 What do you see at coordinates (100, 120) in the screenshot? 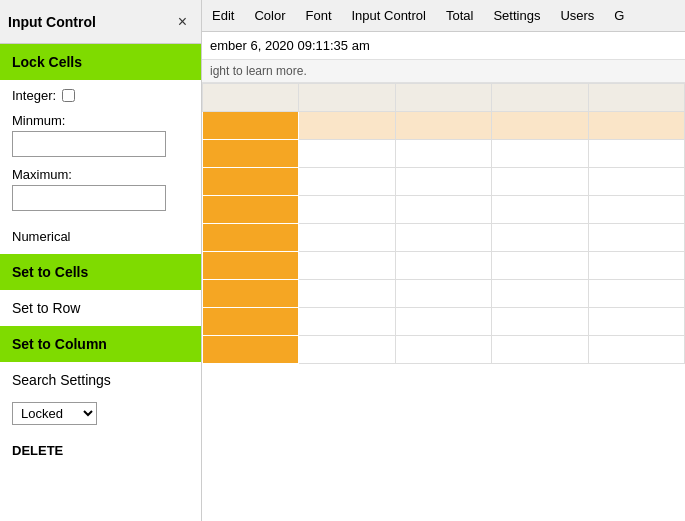
I see `minimum-label: Minmum:` at bounding box center [100, 120].